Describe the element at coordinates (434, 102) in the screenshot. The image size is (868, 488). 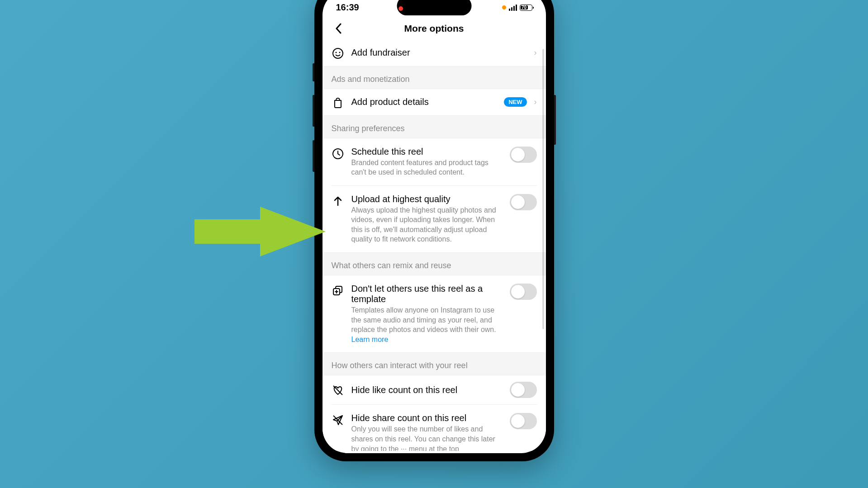
I see `row-product-details: Add product details NEW ›` at that location.